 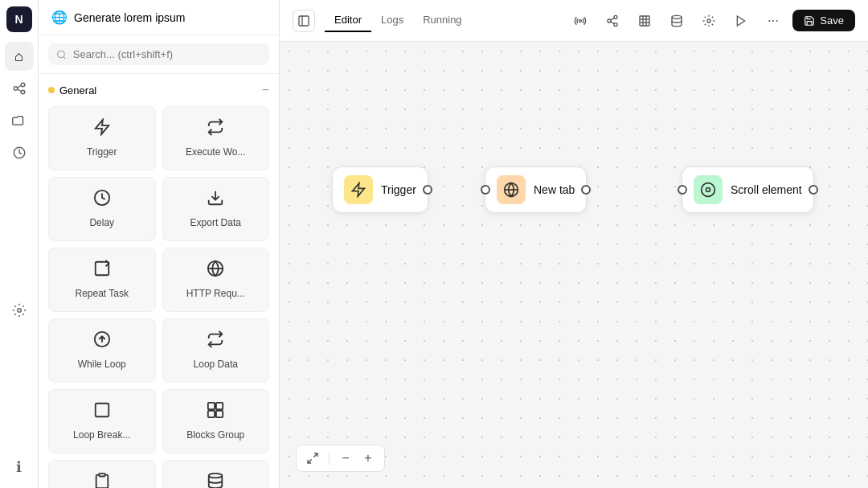 I want to click on topbar-tabs: Editor Logs Running, so click(x=399, y=21).